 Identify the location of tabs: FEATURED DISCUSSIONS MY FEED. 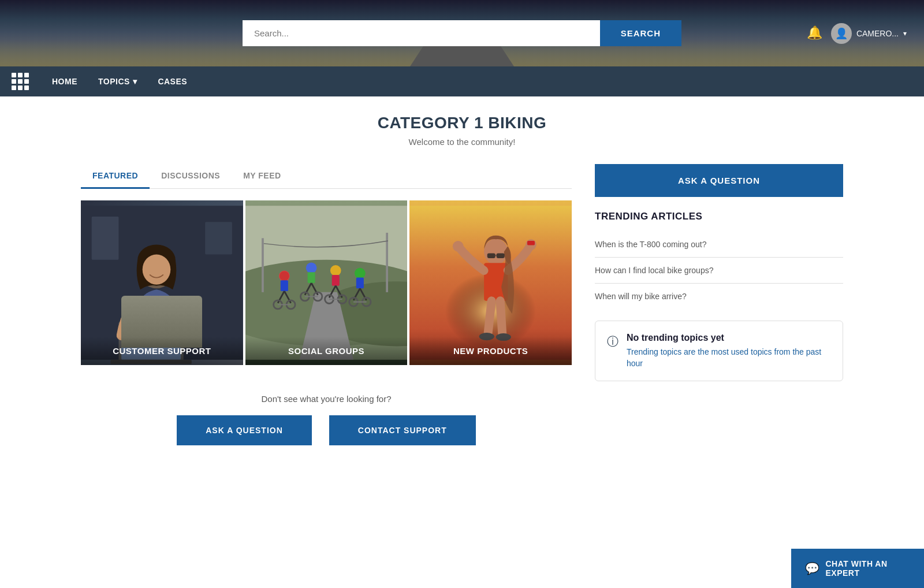
(326, 177).